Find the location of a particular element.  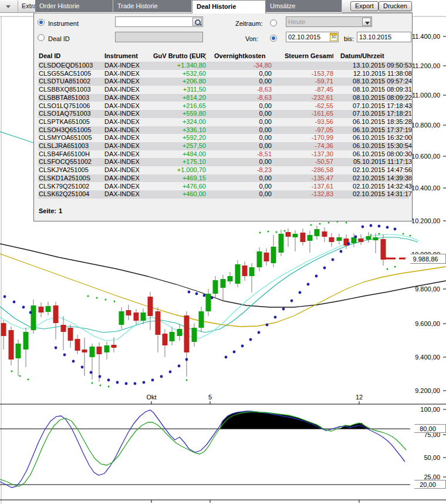

table-row: CLSMYOA651005DAX-INDEX+592,200,00-170,99… is located at coordinates (224, 138).